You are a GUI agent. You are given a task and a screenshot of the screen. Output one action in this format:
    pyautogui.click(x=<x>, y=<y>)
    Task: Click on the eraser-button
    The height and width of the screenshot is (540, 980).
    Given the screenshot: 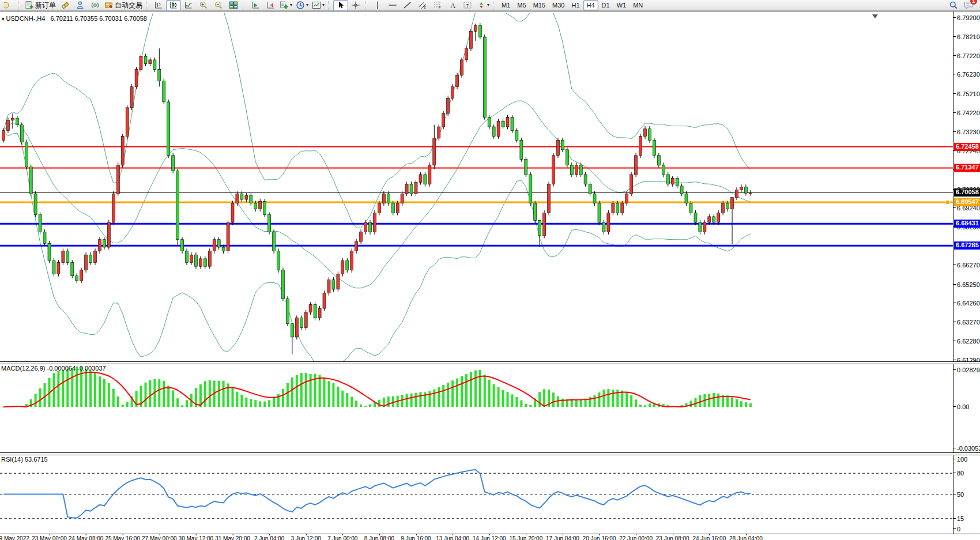 What is the action you would take?
    pyautogui.click(x=65, y=6)
    